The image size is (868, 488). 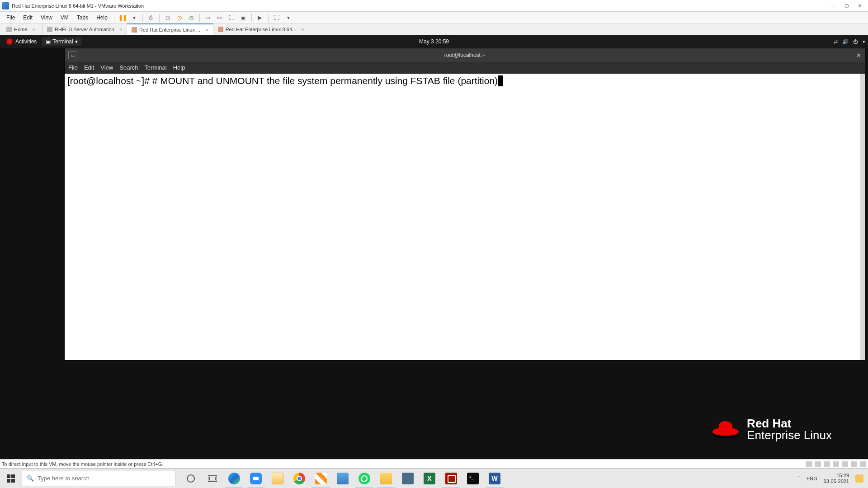 I want to click on fullscreen-icon: ⛶, so click(x=277, y=18).